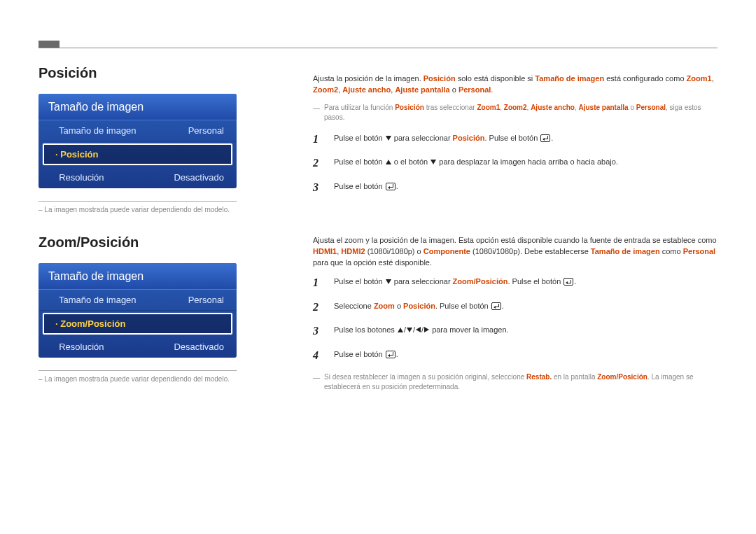 Image resolution: width=756 pixels, height=534 pixels. I want to click on menu2-row-0: Tamaño de imagen Personal, so click(137, 300).